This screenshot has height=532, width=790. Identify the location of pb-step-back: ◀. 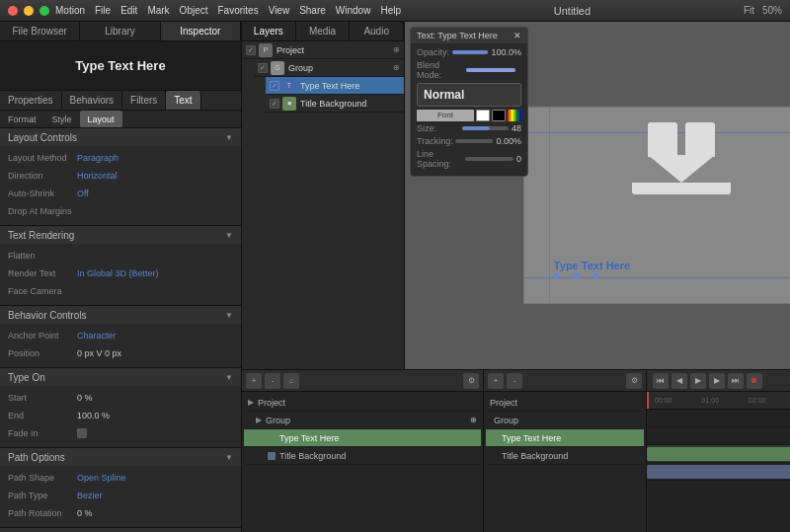
(679, 381).